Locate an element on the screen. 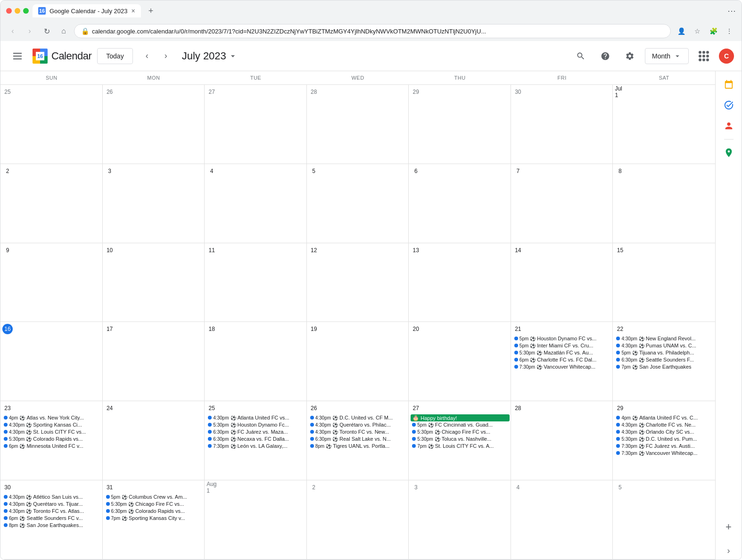 The height and width of the screenshot is (560, 742). event-jul21-1: 5pm⚽Houston Dynamo FC vs... is located at coordinates (562, 338).